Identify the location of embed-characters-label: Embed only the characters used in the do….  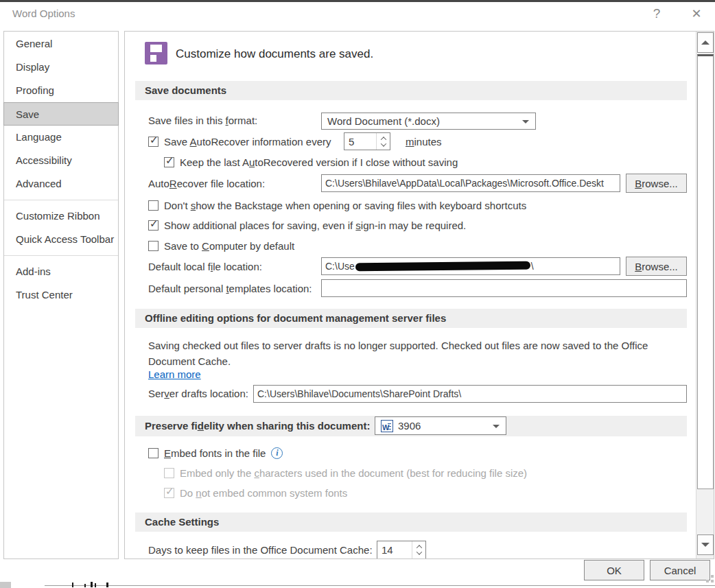
(353, 473).